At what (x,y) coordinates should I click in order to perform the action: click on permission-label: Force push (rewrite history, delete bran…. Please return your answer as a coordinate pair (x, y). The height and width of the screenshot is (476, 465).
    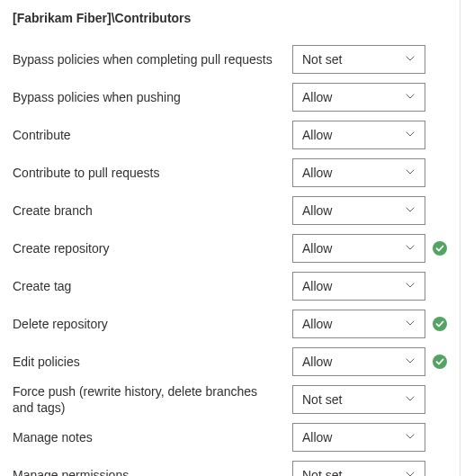
    Looking at the image, I should click on (153, 400).